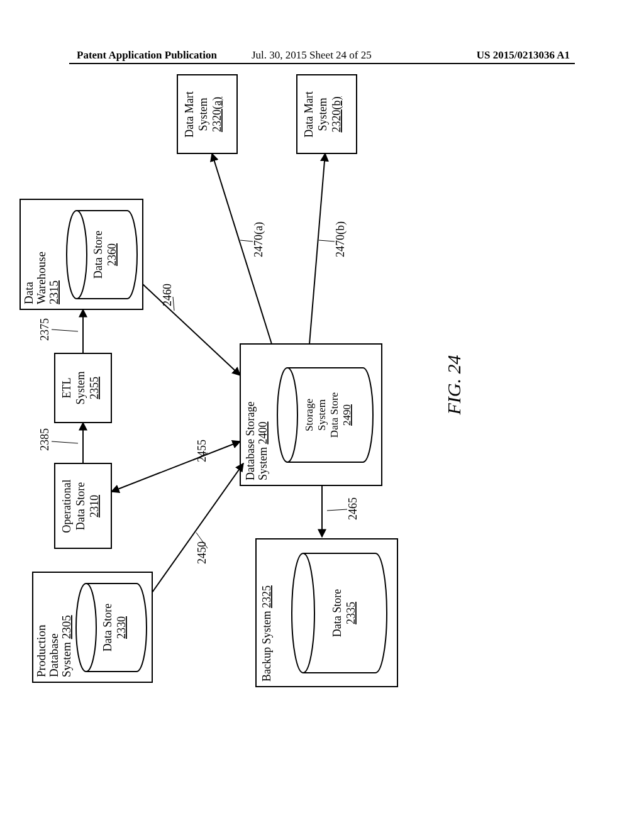 Image resolution: width=644 pixels, height=830 pixels. I want to click on prod-db-l3a: System, so click(67, 658).